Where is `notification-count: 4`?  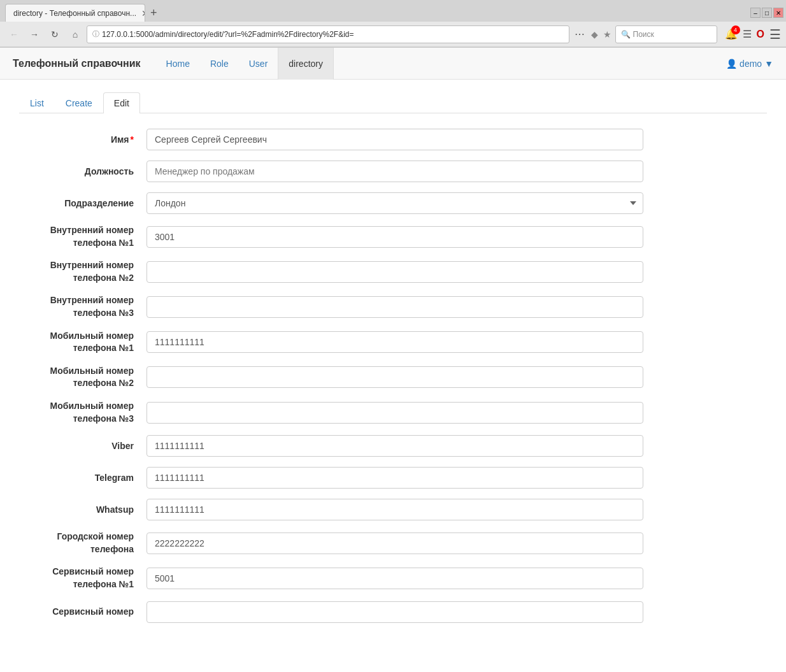
notification-count: 4 is located at coordinates (736, 30).